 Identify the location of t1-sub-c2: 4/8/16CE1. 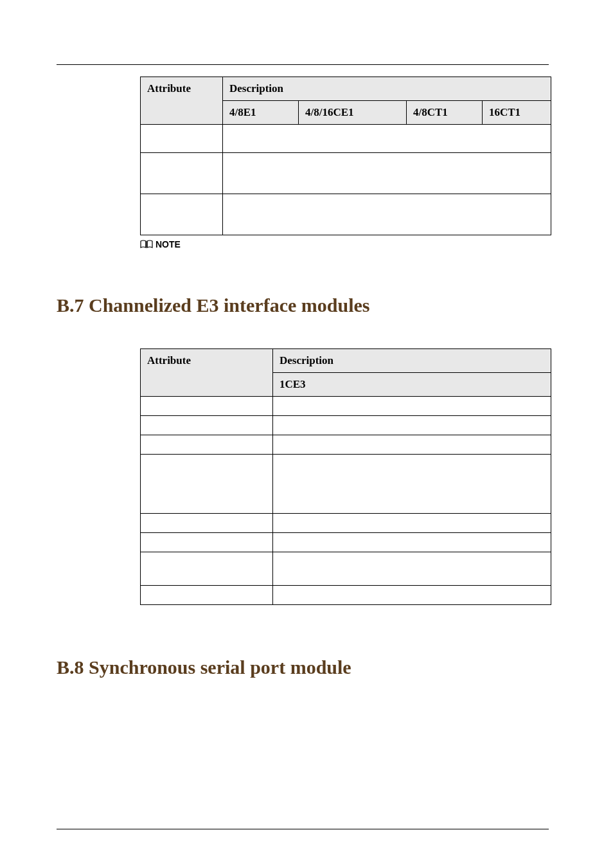
(353, 113).